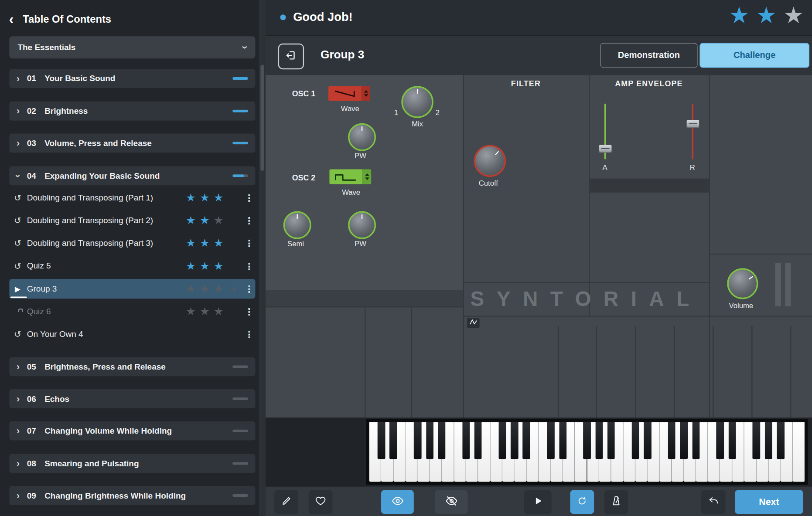 This screenshot has width=812, height=516. Describe the element at coordinates (240, 399) in the screenshot. I see `section-progress-bar` at that location.